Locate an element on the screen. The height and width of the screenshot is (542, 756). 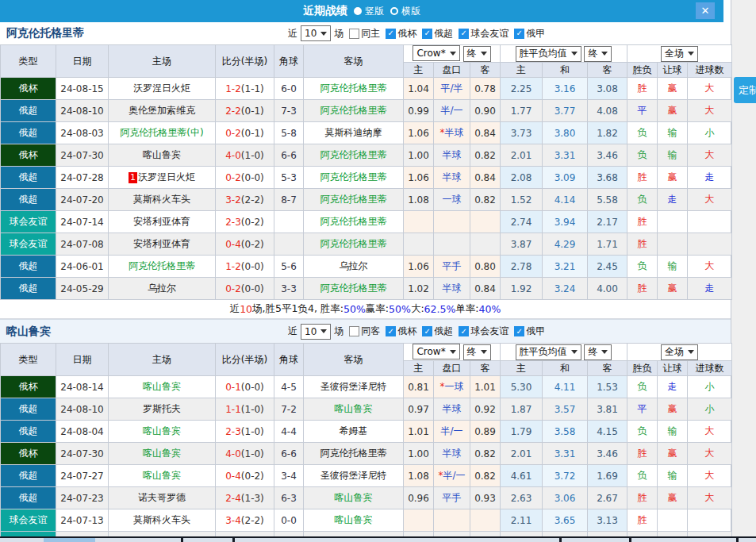
fulltime-score: 1-1 is located at coordinates (233, 409).